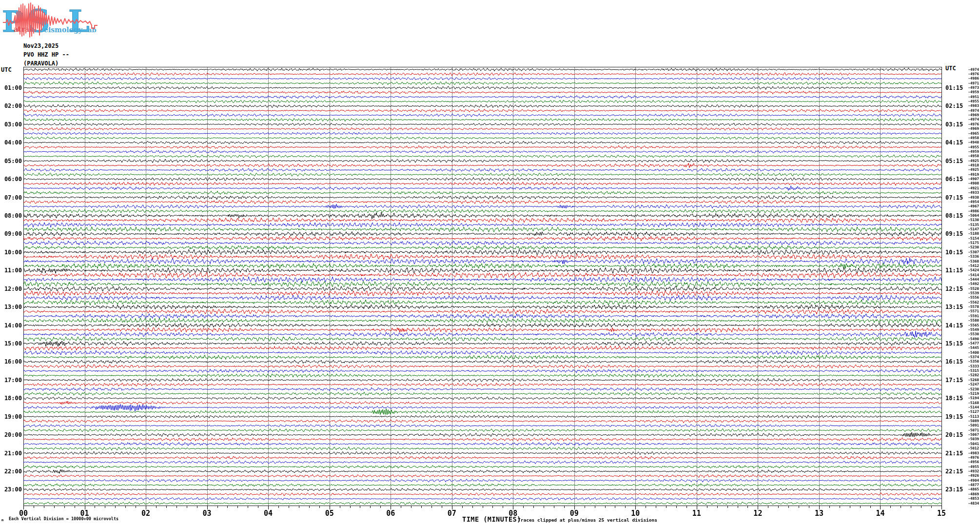 Image resolution: width=980 pixels, height=527 pixels. Describe the element at coordinates (971, 357) in the screenshot. I see `trace-offset-value: -5374` at that location.